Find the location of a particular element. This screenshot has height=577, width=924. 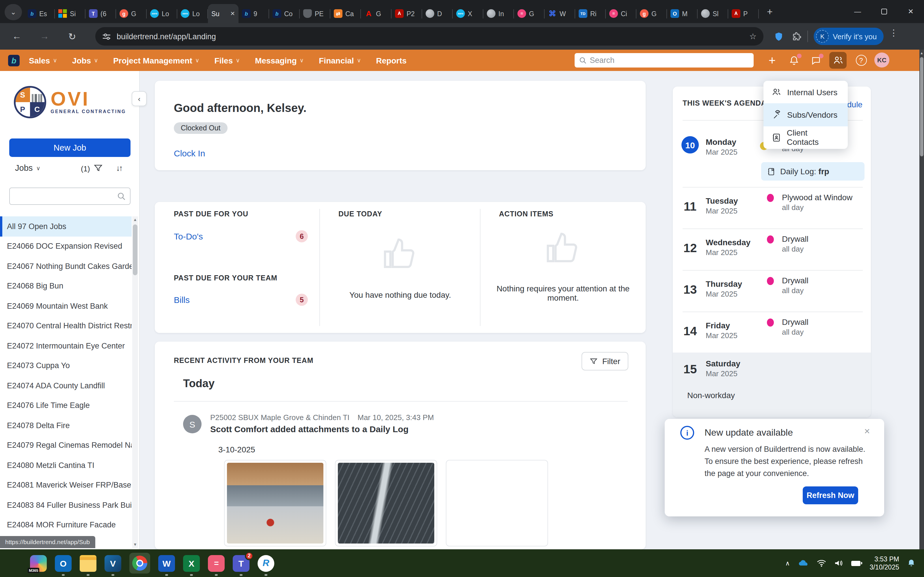

teams-icon: T2 is located at coordinates (241, 563).